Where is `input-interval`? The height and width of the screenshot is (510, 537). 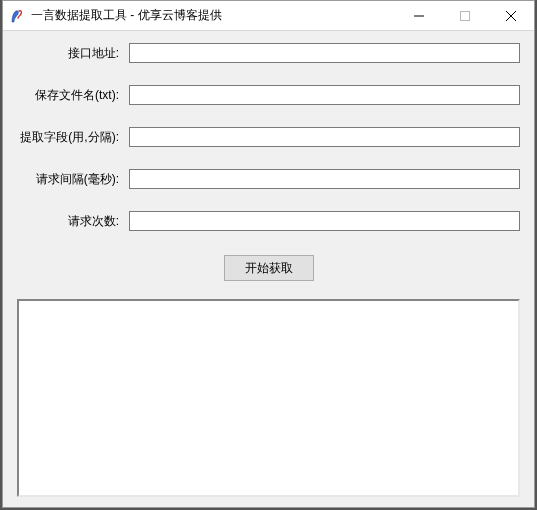 input-interval is located at coordinates (324, 179).